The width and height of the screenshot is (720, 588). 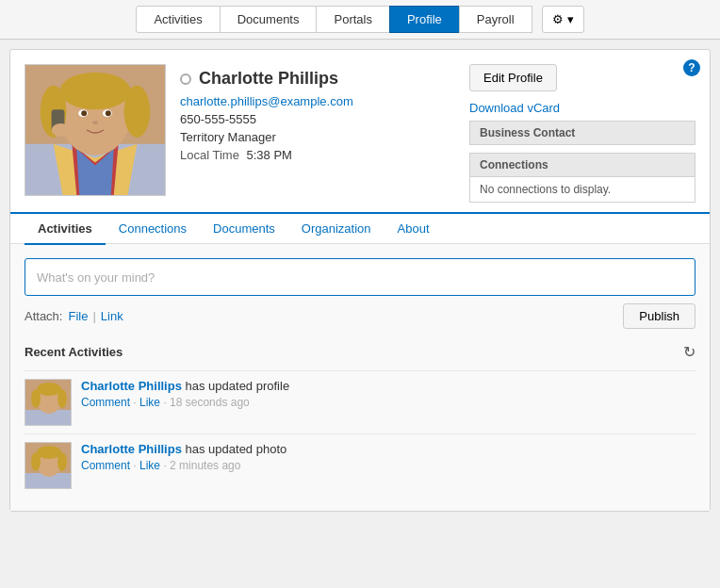 I want to click on connections-body: No connections to display., so click(x=582, y=190).